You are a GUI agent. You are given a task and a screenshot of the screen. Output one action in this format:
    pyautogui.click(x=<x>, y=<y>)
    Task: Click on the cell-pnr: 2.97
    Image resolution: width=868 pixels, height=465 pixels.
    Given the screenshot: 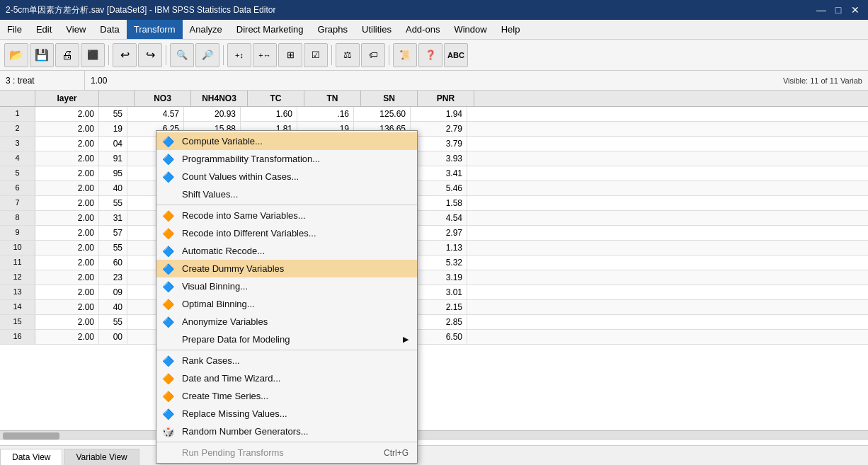 What is the action you would take?
    pyautogui.click(x=439, y=233)
    